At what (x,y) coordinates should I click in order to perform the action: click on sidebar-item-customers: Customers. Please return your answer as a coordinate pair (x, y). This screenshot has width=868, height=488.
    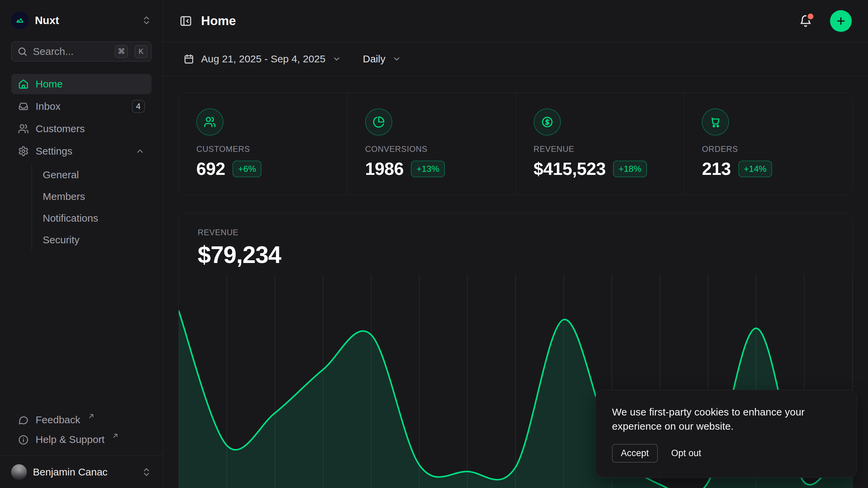
    Looking at the image, I should click on (81, 129).